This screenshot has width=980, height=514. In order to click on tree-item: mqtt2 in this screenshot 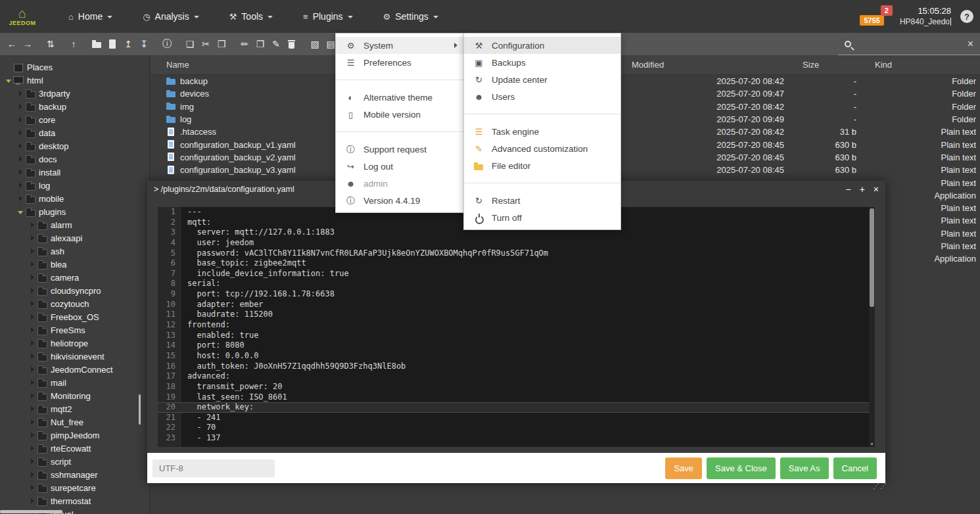, I will do `click(75, 409)`.